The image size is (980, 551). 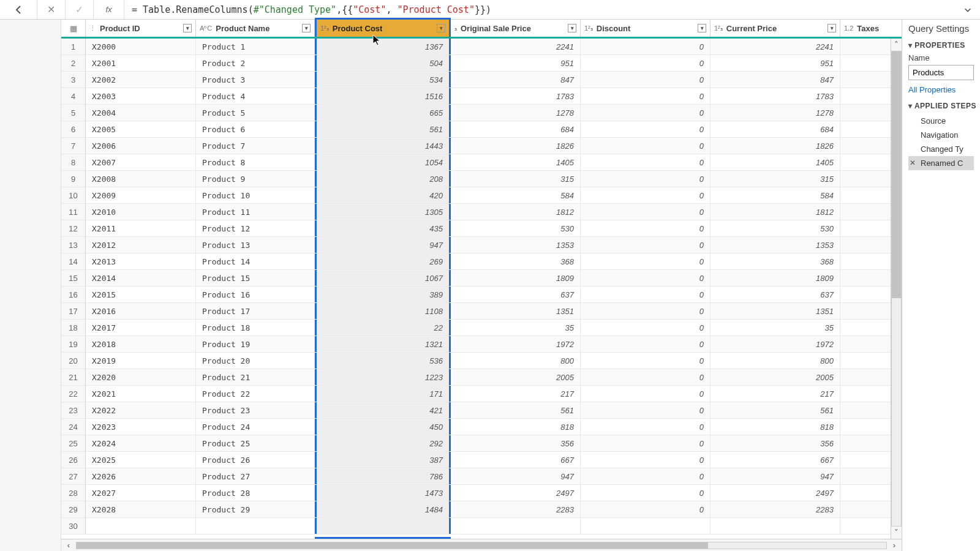 What do you see at coordinates (74, 361) in the screenshot?
I see `row-number: 20` at bounding box center [74, 361].